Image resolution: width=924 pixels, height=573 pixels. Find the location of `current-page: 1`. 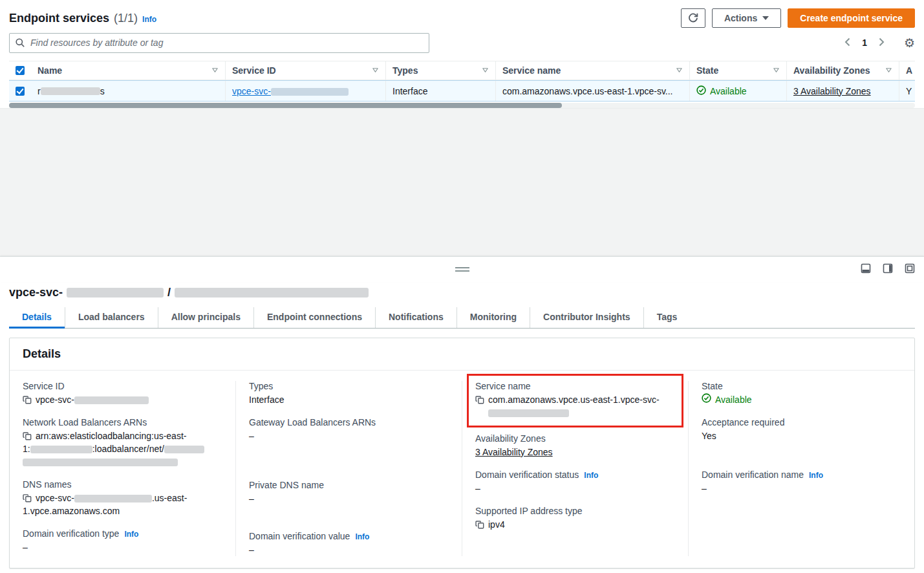

current-page: 1 is located at coordinates (865, 43).